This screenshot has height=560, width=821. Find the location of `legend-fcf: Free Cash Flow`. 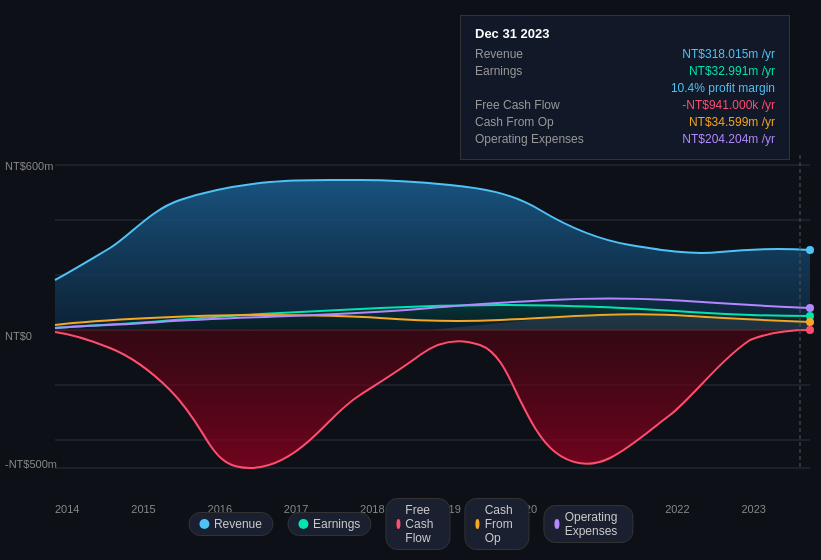

legend-fcf: Free Cash Flow is located at coordinates (418, 524).